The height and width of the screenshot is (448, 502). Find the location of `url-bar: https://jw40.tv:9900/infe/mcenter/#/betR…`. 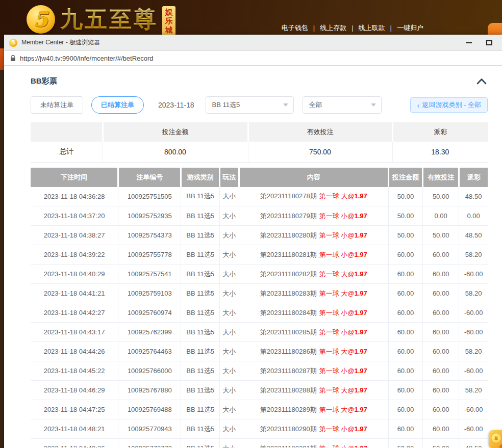

url-bar: https://jw40.tv:9900/infe/mcenter/#/betR… is located at coordinates (253, 58).